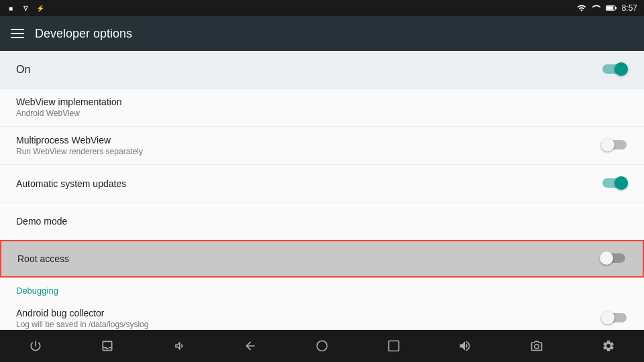 The width and height of the screenshot is (644, 362). Describe the element at coordinates (614, 145) in the screenshot. I see `multiprocess-toggle` at that location.